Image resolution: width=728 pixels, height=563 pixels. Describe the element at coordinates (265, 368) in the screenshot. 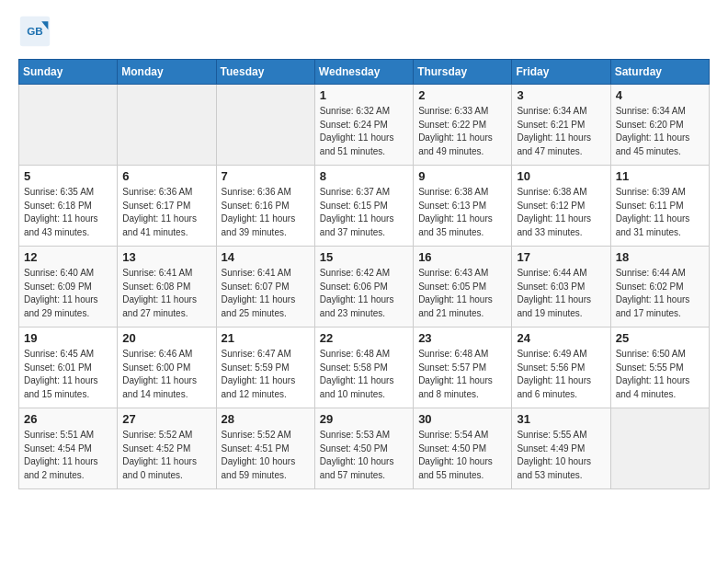

I see `calendar-cell: 21Sunrise: 6:47 AM Sunset: 5:59 PM Dayli…` at that location.